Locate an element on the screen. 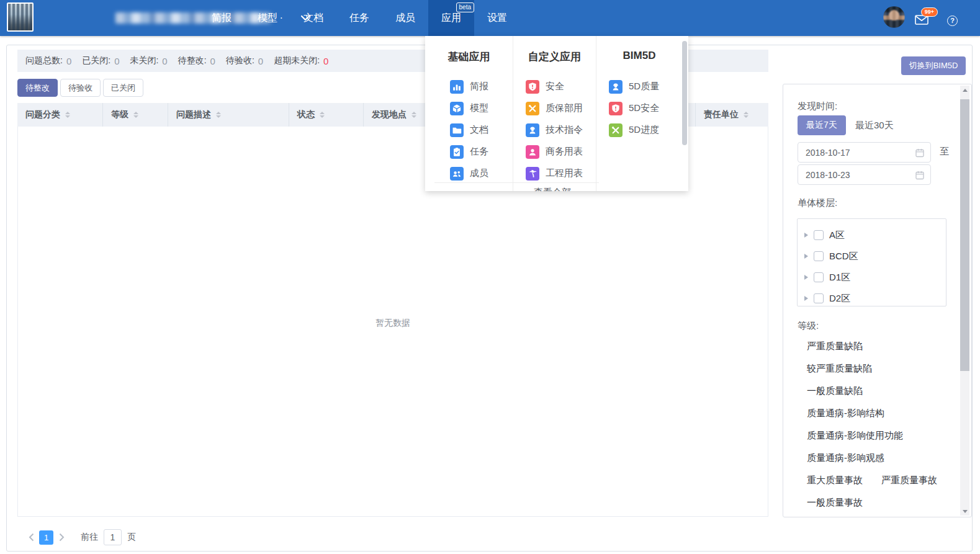 Image resolution: width=980 pixels, height=554 pixels. nav-item-4: 任务 is located at coordinates (359, 18).